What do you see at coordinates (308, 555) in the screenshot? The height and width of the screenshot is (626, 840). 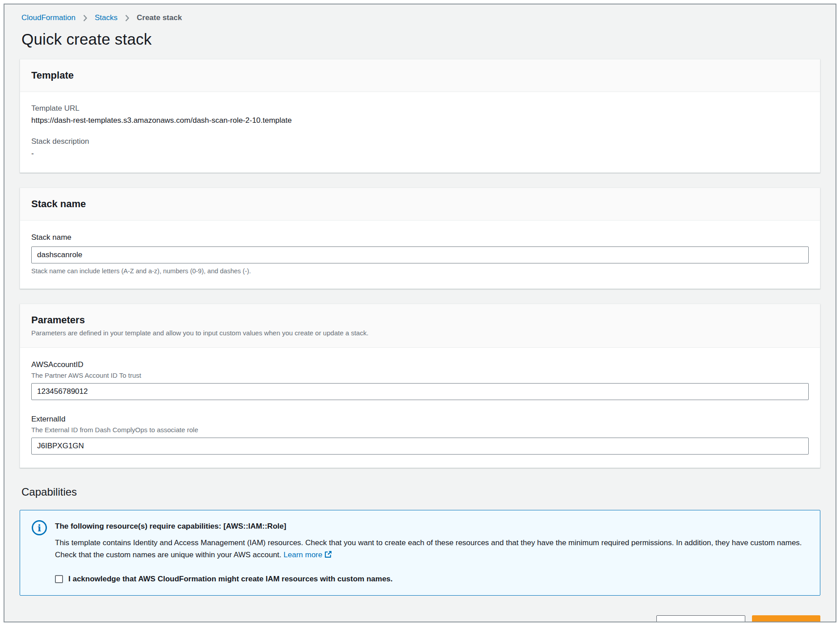 I see `learn-more-link: Learn more` at bounding box center [308, 555].